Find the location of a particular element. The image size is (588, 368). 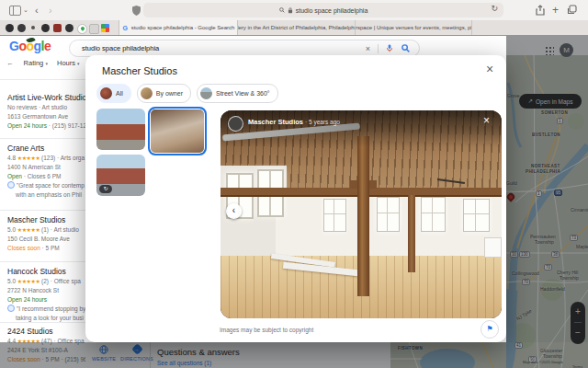

open-status: Open is located at coordinates (15, 177).